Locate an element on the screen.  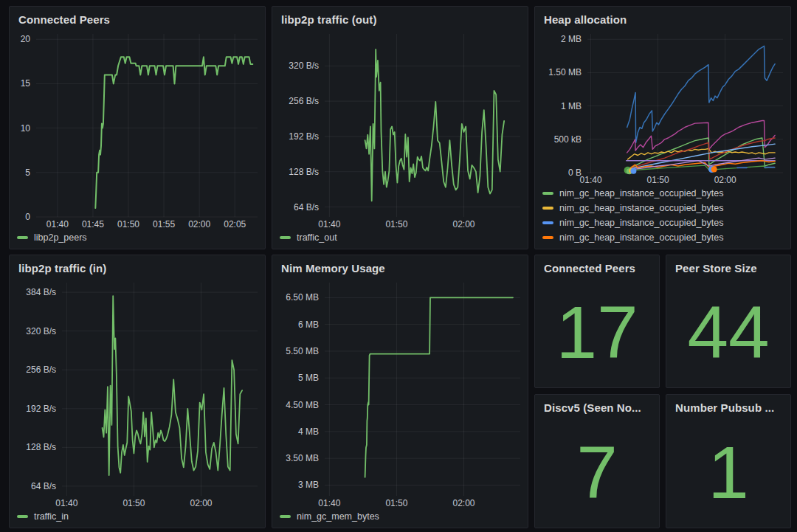
legend: nim_gc_heap_instance_occupied_bytesnim_g… is located at coordinates (663, 217).